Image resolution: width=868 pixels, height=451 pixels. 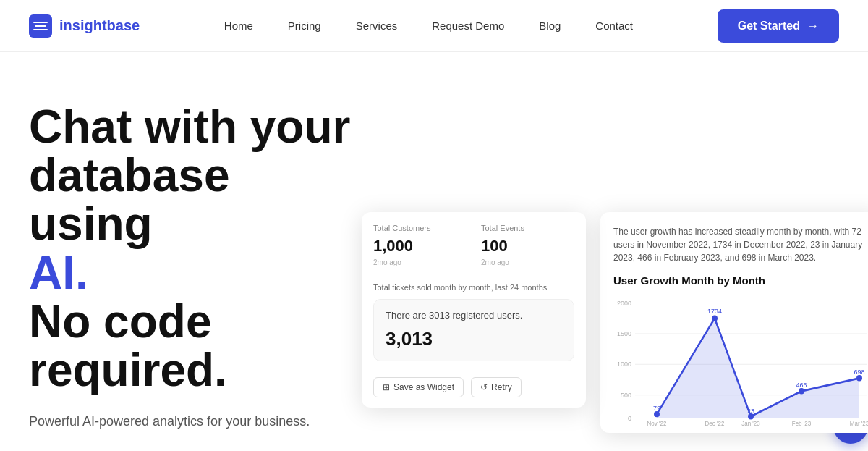 What do you see at coordinates (751, 411) in the screenshot?
I see `svg-text: 23` at bounding box center [751, 411].